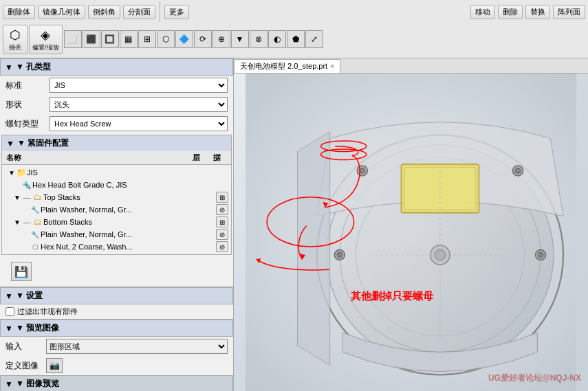  I want to click on tree-item-washer1: 🔧 Plain Washer, Normal, Gr... ⊘, so click(117, 210).